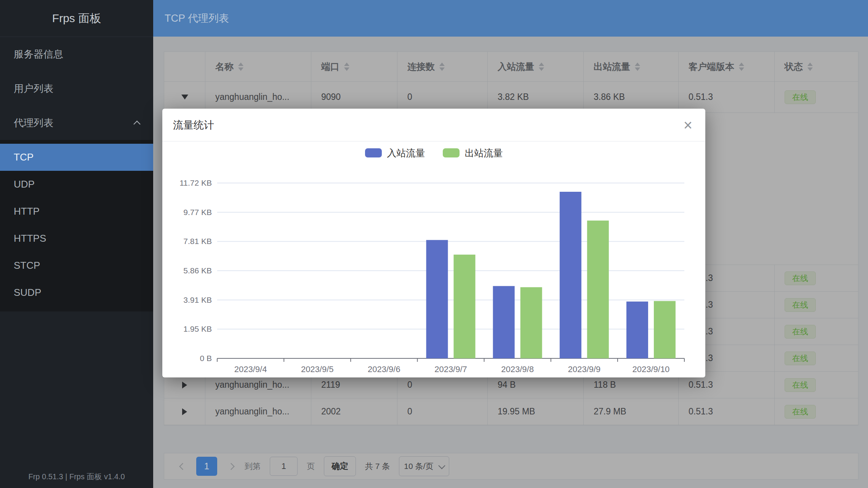 The height and width of the screenshot is (488, 868). I want to click on sidebar-item-label: UDP, so click(24, 185).